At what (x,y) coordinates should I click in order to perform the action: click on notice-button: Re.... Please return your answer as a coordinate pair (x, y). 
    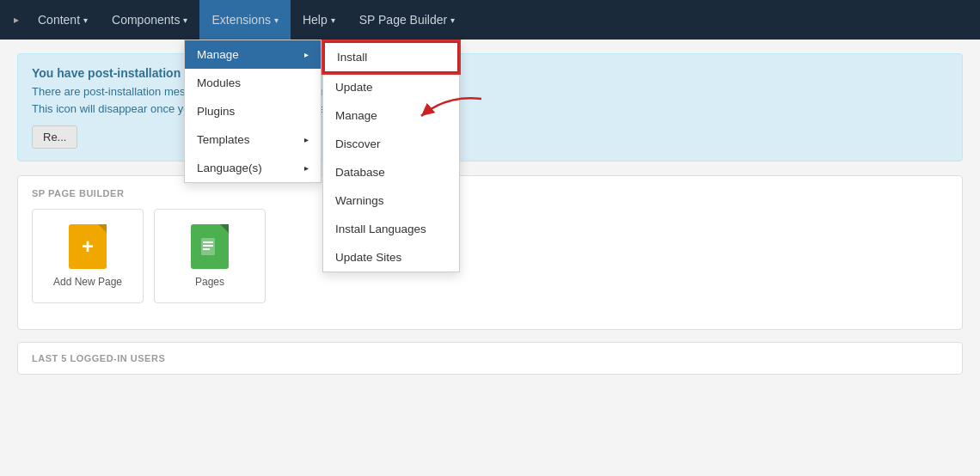
    Looking at the image, I should click on (55, 137).